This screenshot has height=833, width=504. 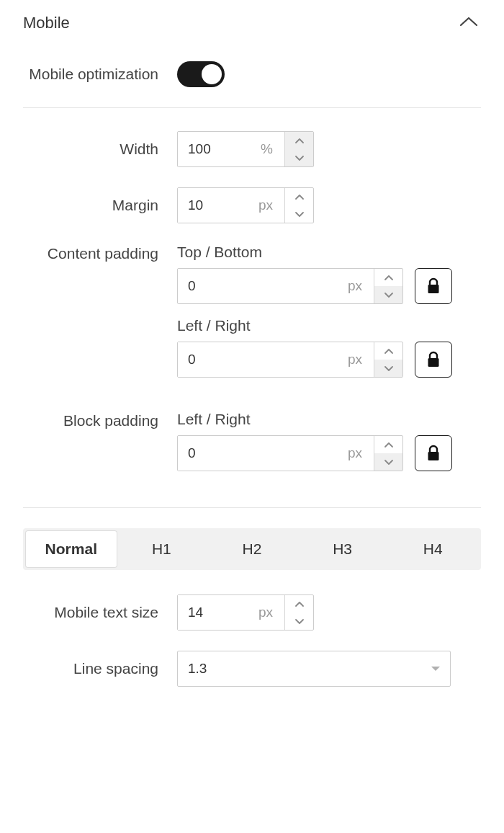 I want to click on width-increase-button, so click(x=300, y=141).